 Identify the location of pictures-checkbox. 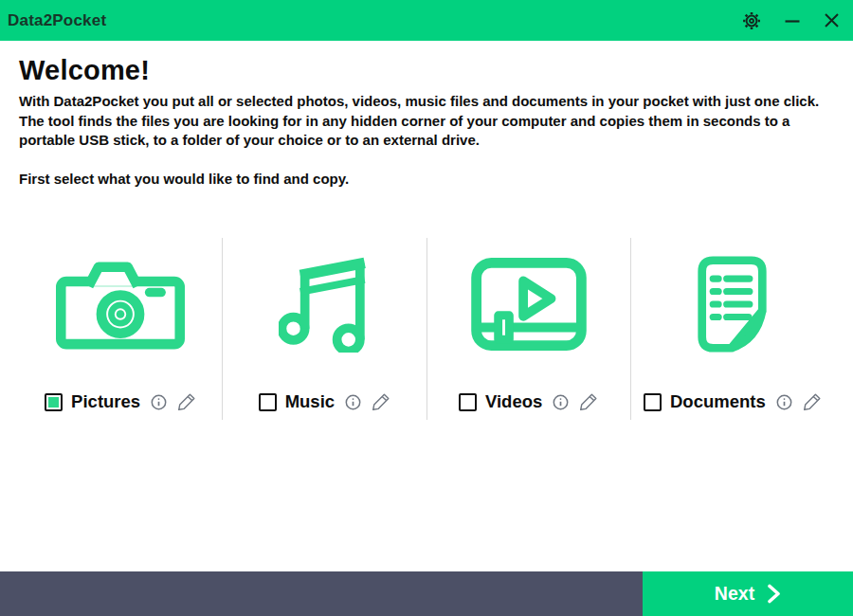
(53, 402).